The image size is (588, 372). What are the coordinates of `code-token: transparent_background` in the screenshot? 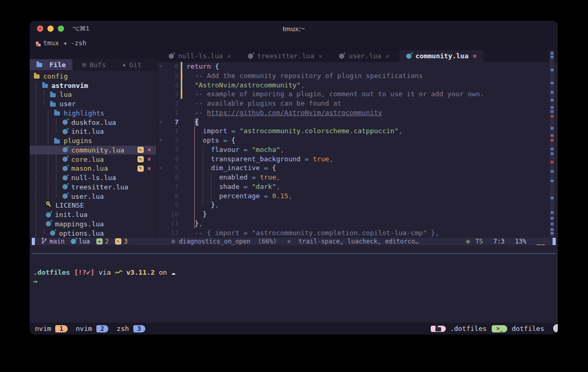 It's located at (256, 159).